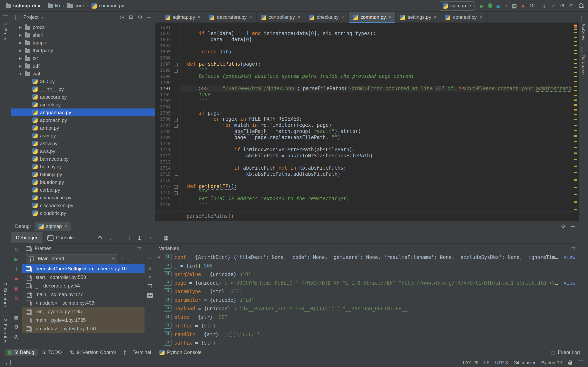 The width and height of the screenshot is (588, 367). Describe the element at coordinates (83, 58) in the screenshot. I see `tree-item: ▶txt` at that location.